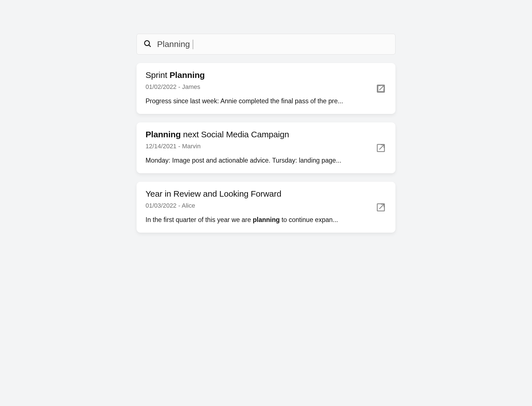  What do you see at coordinates (191, 87) in the screenshot?
I see `result-author: James` at bounding box center [191, 87].